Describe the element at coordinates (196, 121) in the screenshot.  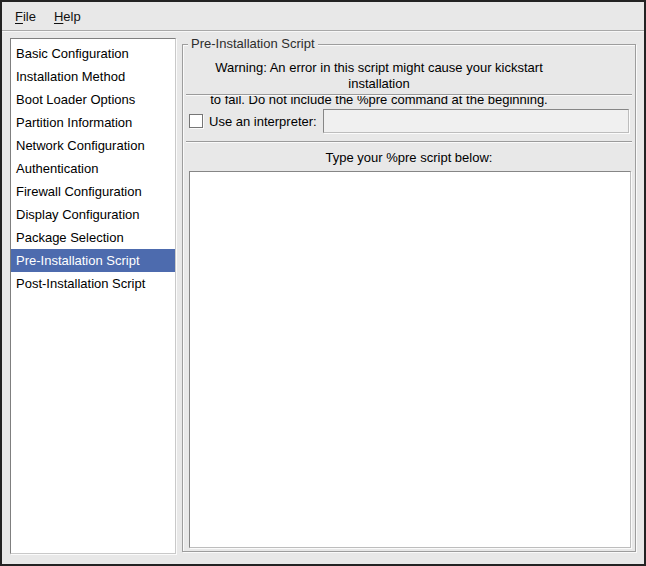
I see `use-interpreter-checkbox` at that location.